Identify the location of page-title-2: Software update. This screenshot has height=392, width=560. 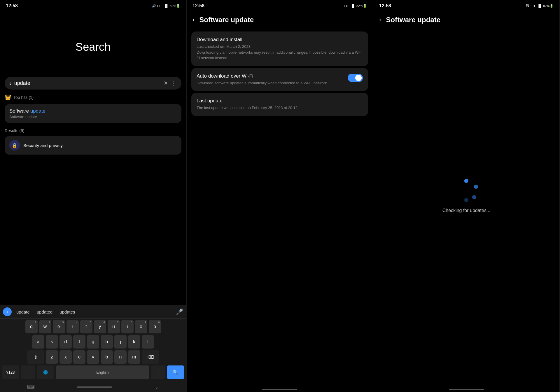
(226, 20).